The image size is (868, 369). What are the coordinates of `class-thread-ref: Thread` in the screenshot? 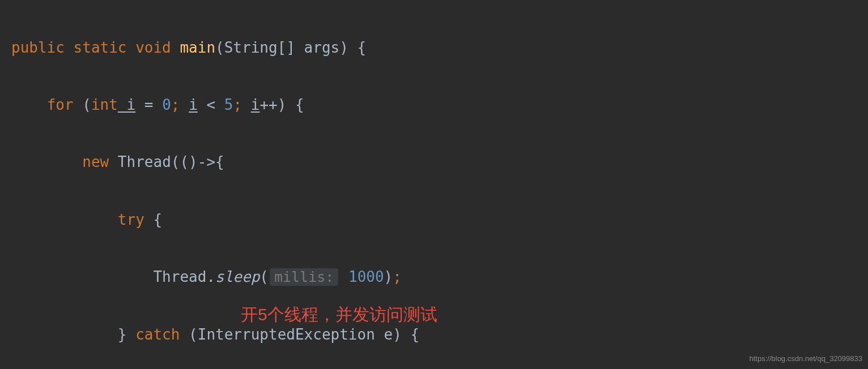 It's located at (180, 277).